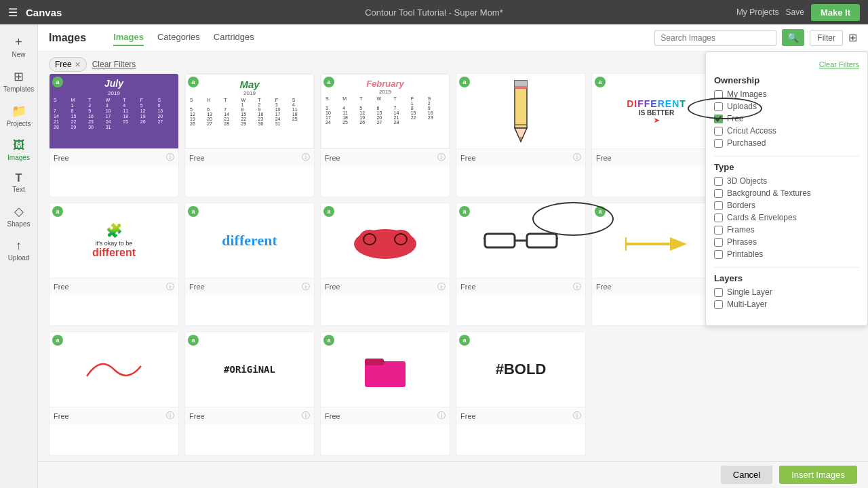 The width and height of the screenshot is (868, 488). I want to click on menu-icon: ☰, so click(13, 12).